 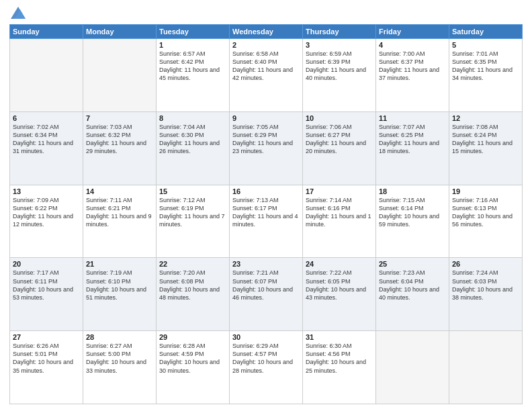 What do you see at coordinates (412, 148) in the screenshot?
I see `calendar-cell: 11Sunrise: 7:07 AMSunset: 6:25 PMDayligh…` at bounding box center [412, 148].